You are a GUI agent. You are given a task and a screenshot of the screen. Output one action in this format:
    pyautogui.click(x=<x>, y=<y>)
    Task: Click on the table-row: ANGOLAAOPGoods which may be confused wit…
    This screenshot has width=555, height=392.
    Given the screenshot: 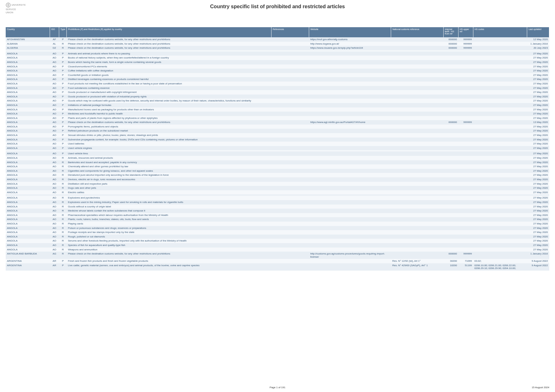 What is the action you would take?
    pyautogui.click(x=278, y=101)
    